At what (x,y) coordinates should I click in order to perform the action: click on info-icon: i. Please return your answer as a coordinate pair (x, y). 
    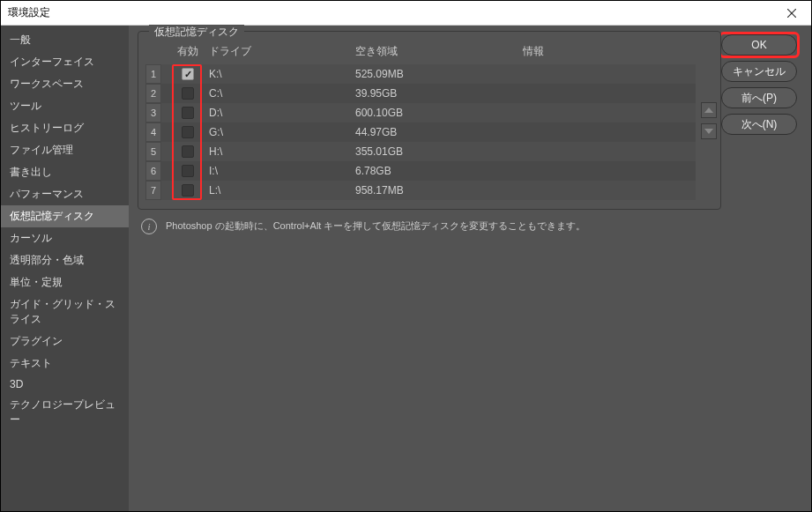
    Looking at the image, I should click on (149, 226).